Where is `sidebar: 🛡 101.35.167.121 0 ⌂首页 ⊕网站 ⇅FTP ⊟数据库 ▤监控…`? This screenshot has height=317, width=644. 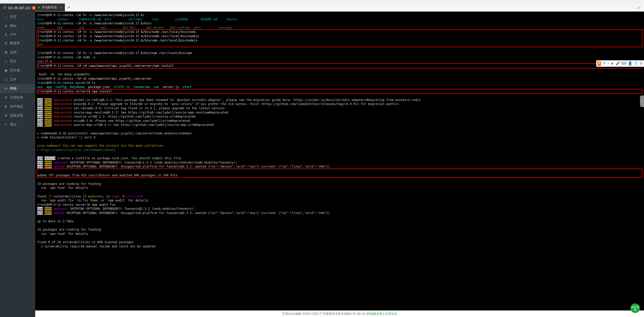
sidebar: 🛡 101.35.167.121 0 ⌂首页 ⊕网站 ⇅FTP ⊟数据库 ▤监控… is located at coordinates (18, 160).